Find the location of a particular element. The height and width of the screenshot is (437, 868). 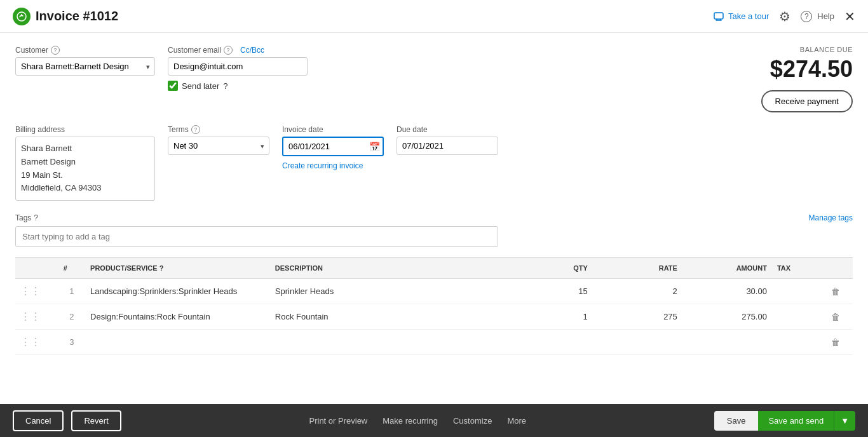

tags-section: Tags ? Manage tags is located at coordinates (434, 230).